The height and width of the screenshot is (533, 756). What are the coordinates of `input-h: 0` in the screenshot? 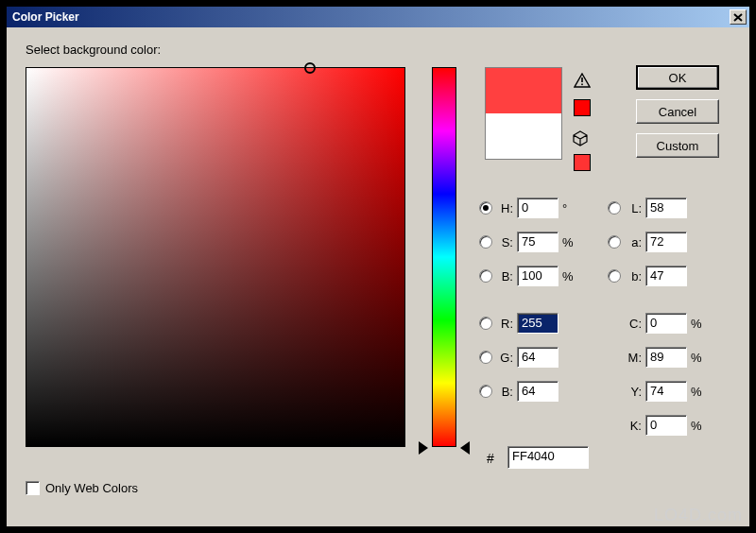 It's located at (538, 208).